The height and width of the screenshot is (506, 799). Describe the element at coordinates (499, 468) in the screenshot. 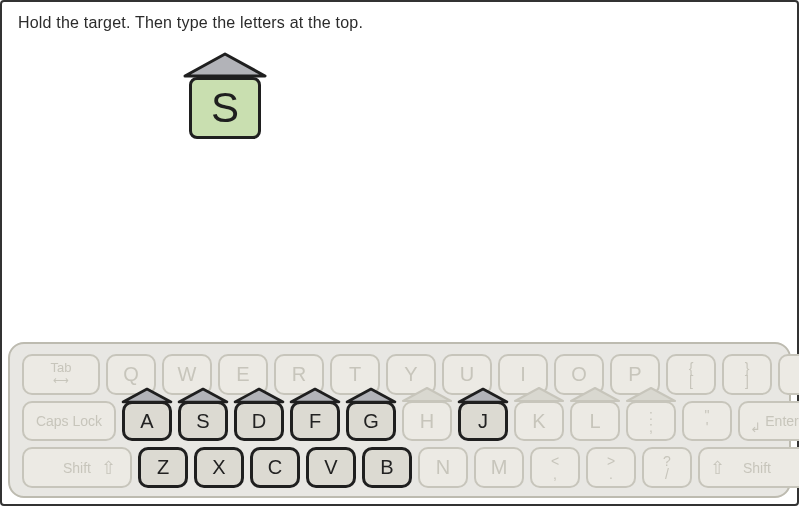

I see `key-m: M` at that location.